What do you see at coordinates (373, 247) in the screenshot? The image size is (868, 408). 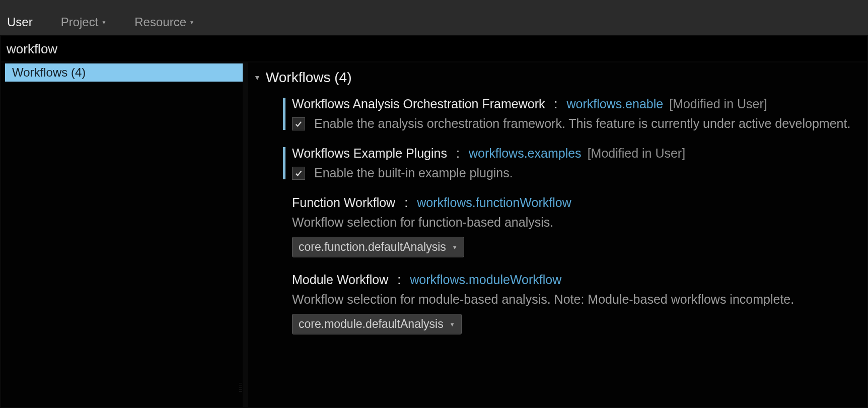 I see `dropdown-value: core.function.defaultAnalysis` at bounding box center [373, 247].